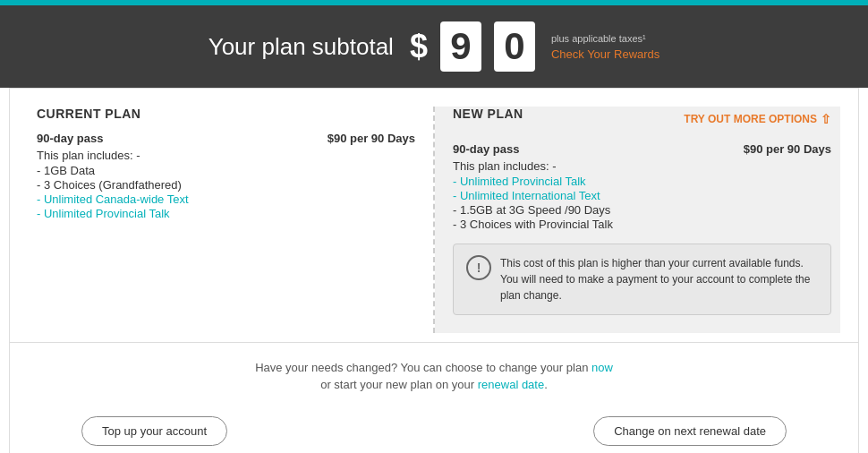 The image size is (868, 453). Describe the element at coordinates (605, 47) in the screenshot. I see `header-right: plus applicable taxes¹ Check Your Reward…` at that location.